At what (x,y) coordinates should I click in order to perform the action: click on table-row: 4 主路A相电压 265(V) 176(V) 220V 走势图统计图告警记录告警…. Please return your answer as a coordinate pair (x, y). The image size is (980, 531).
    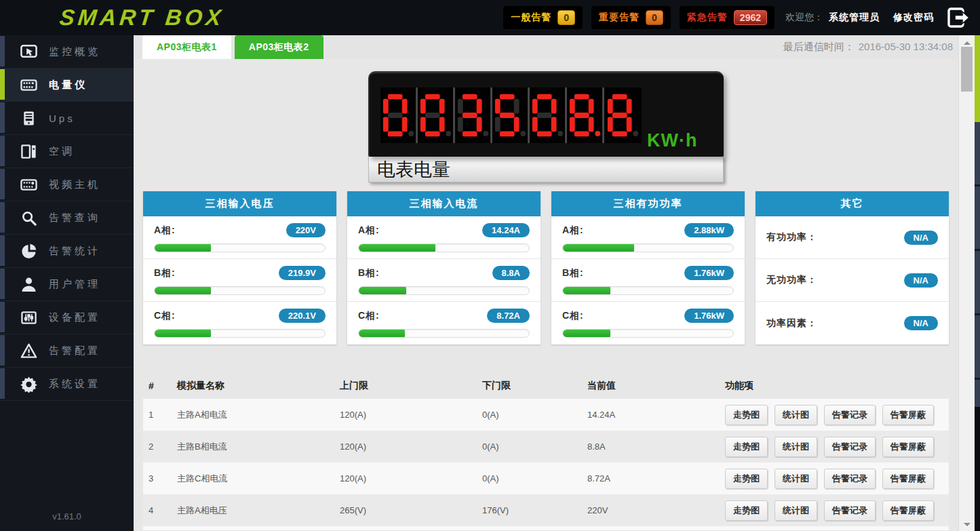
    Looking at the image, I should click on (546, 510).